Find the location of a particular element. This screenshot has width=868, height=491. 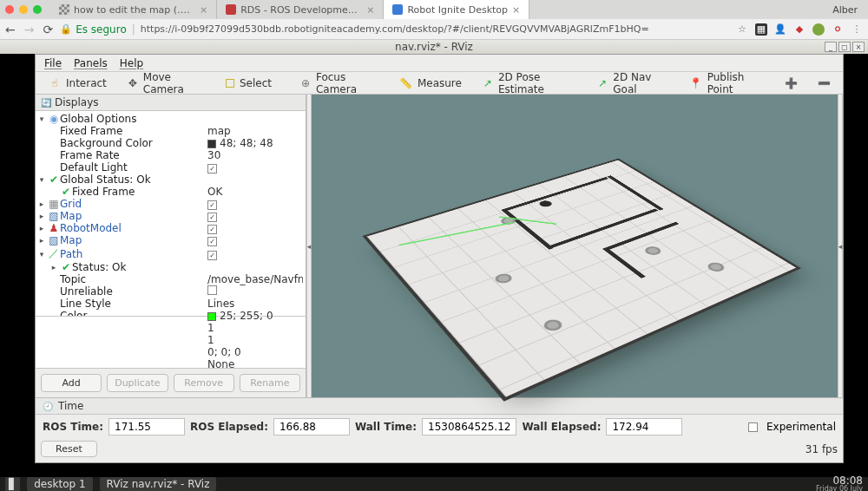

ext-icon: ▦ is located at coordinates (761, 29).